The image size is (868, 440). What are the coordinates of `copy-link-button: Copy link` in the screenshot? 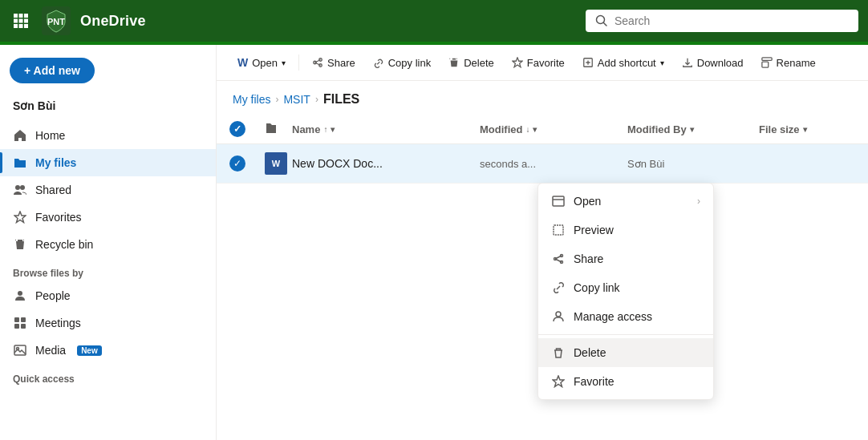 It's located at (402, 63).